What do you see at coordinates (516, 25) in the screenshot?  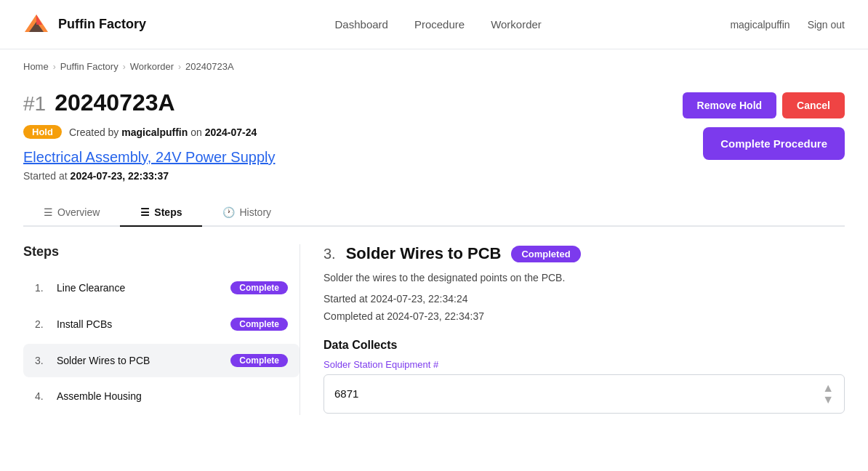 I see `nav-workorder: Workorder` at bounding box center [516, 25].